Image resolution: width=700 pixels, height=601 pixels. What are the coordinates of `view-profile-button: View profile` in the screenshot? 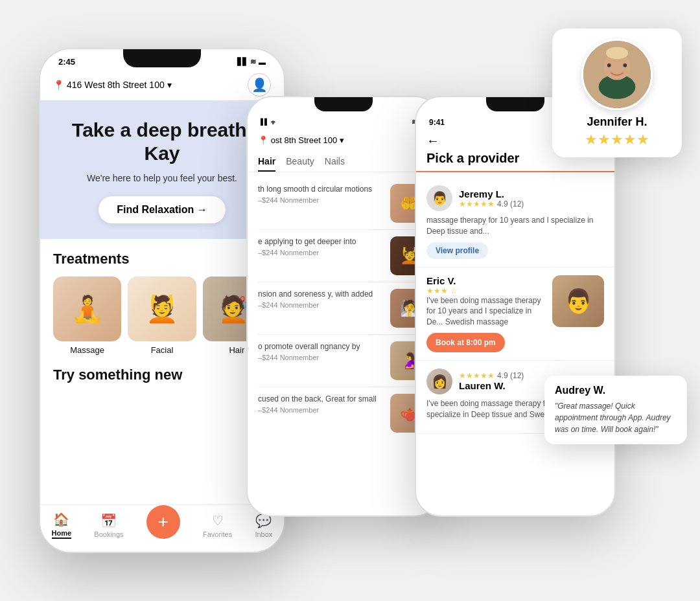 It's located at (458, 251).